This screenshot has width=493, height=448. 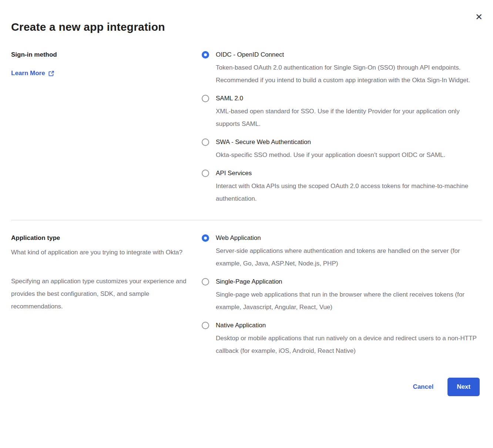 I want to click on sign-in-method-heading: Sign-in method, so click(x=99, y=55).